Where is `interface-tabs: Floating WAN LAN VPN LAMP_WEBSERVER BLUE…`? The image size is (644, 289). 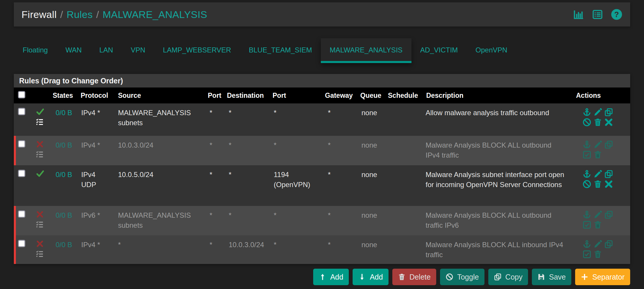 interface-tabs: Floating WAN LAN VPN LAMP_WEBSERVER BLUE… is located at coordinates (322, 51).